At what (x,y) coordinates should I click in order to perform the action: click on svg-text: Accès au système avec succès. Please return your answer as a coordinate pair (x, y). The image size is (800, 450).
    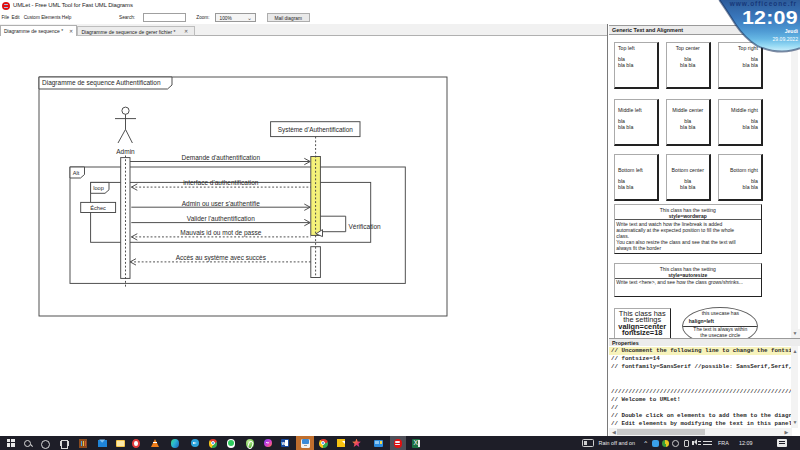
    Looking at the image, I should click on (222, 258).